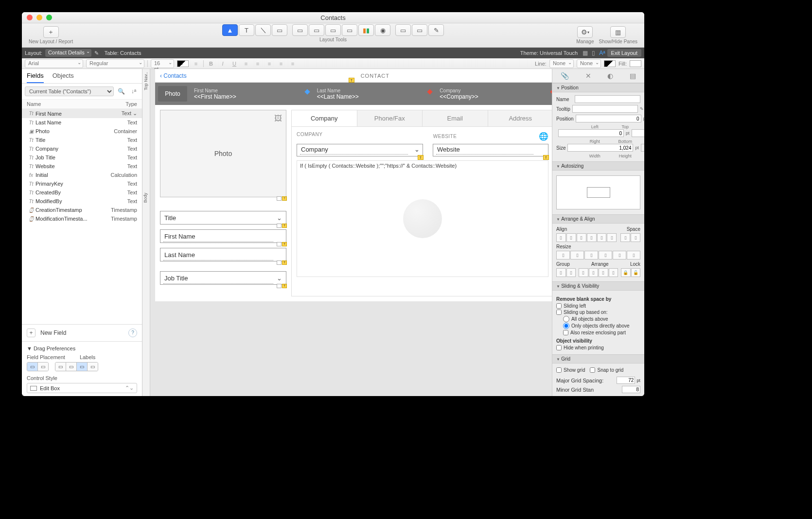 This screenshot has height=519, width=812. Describe the element at coordinates (82, 157) in the screenshot. I see `field-row: TtJob TitleText` at that location.